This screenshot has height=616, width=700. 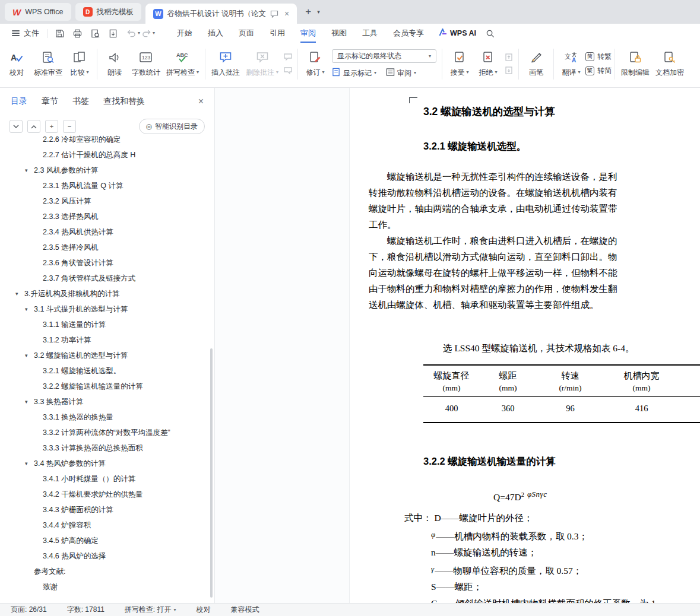 I want to click on menu-item-引用: 引用, so click(x=277, y=33).